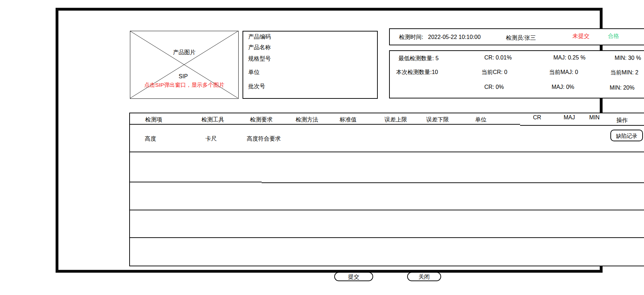  Describe the element at coordinates (261, 120) in the screenshot. I see `col-header-requirement: 检测要求` at that location.